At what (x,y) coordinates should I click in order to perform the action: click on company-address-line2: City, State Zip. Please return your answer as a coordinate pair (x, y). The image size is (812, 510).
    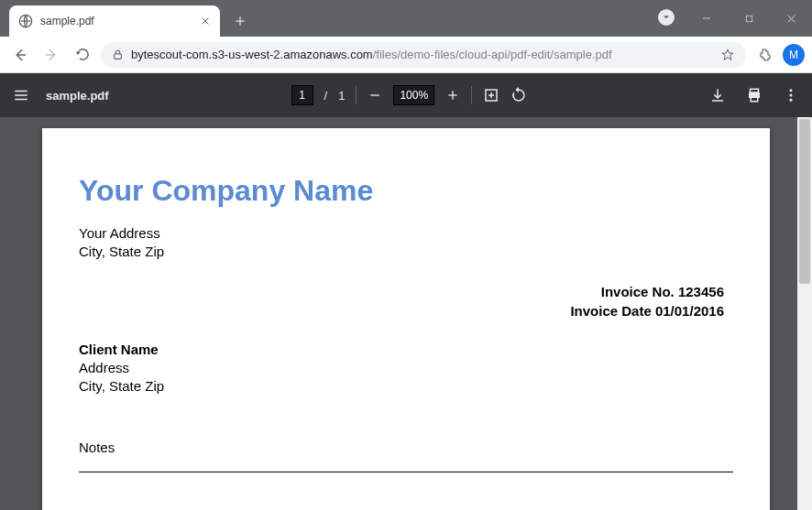
    Looking at the image, I should click on (406, 252).